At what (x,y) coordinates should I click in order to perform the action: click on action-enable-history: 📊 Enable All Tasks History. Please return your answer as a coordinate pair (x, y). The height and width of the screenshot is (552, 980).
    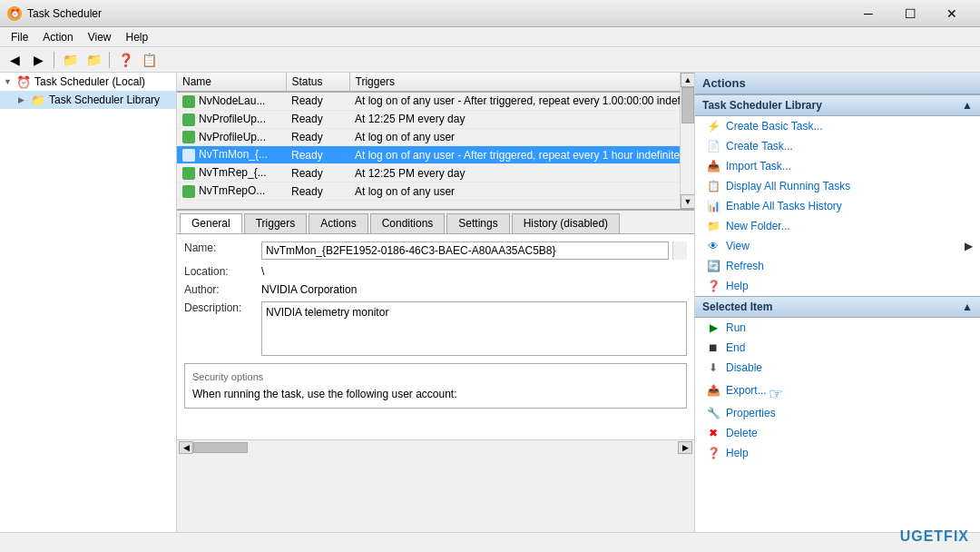
    Looking at the image, I should click on (838, 206).